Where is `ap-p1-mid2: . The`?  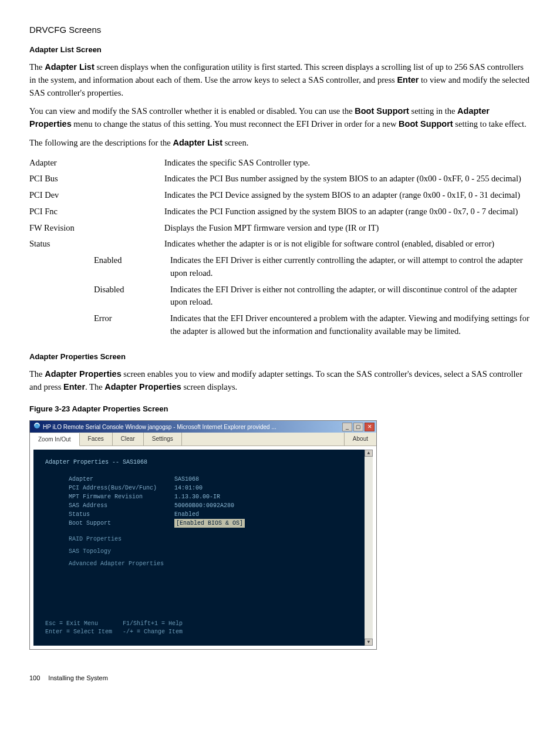
ap-p1-mid2: . The is located at coordinates (95, 387).